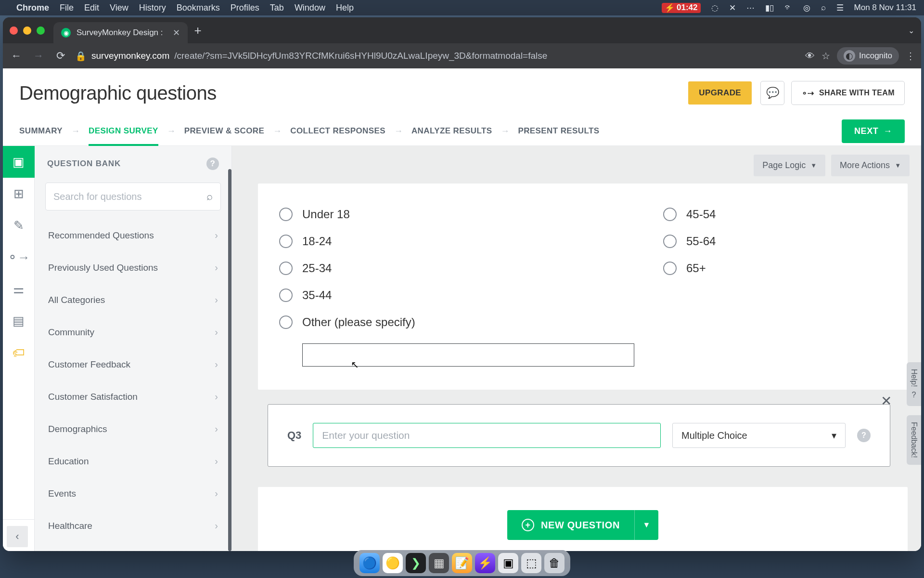 The height and width of the screenshot is (578, 924). I want to click on close-editor-icon: ✕, so click(886, 401).